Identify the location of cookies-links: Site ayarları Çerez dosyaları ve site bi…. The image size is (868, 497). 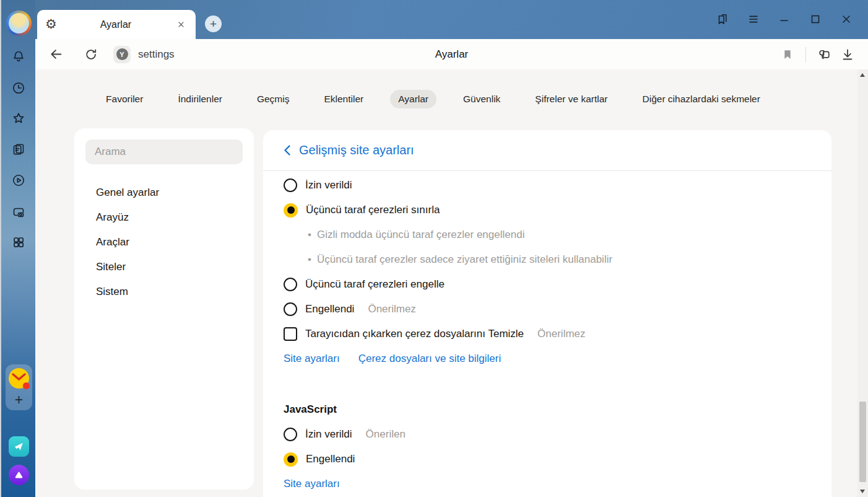
(547, 359).